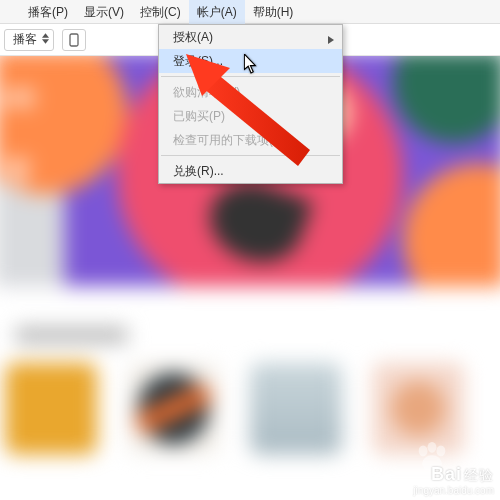  Describe the element at coordinates (104, 12) in the screenshot. I see `menu-view: 显示(V)` at that location.